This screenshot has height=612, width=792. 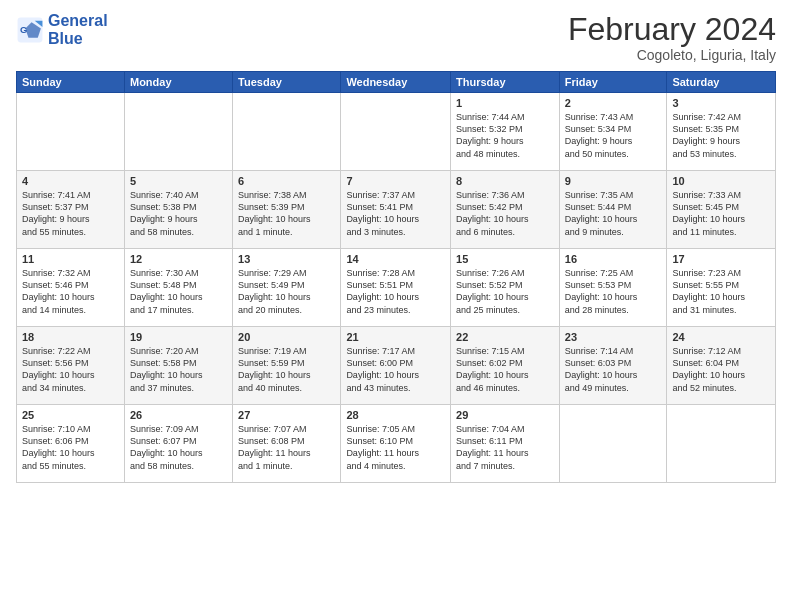 I want to click on day-info: Sunrise: 7:32 AM Sunset: 5:46 PM Dayligh…, so click(x=70, y=292).